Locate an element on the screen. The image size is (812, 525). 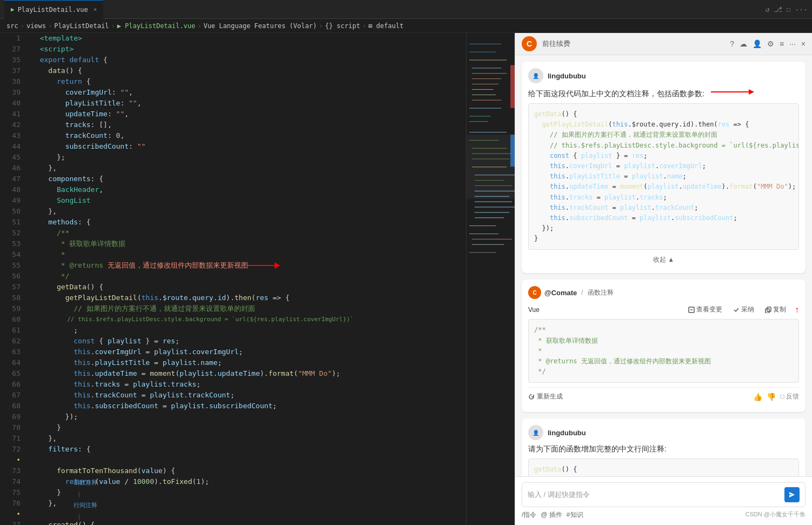
code-line-1: <template> is located at coordinates (247, 38).